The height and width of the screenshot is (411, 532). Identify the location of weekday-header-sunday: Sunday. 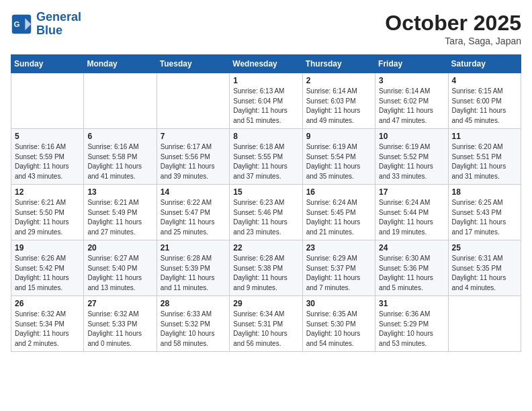
(48, 64).